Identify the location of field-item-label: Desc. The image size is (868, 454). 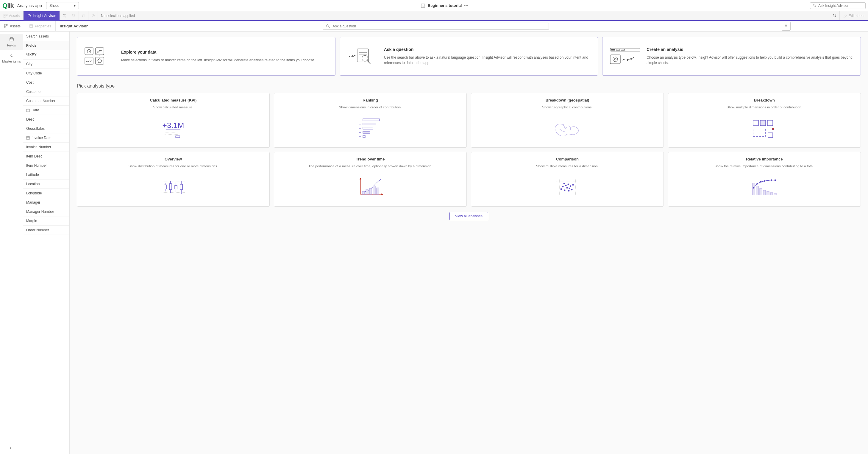
(30, 119).